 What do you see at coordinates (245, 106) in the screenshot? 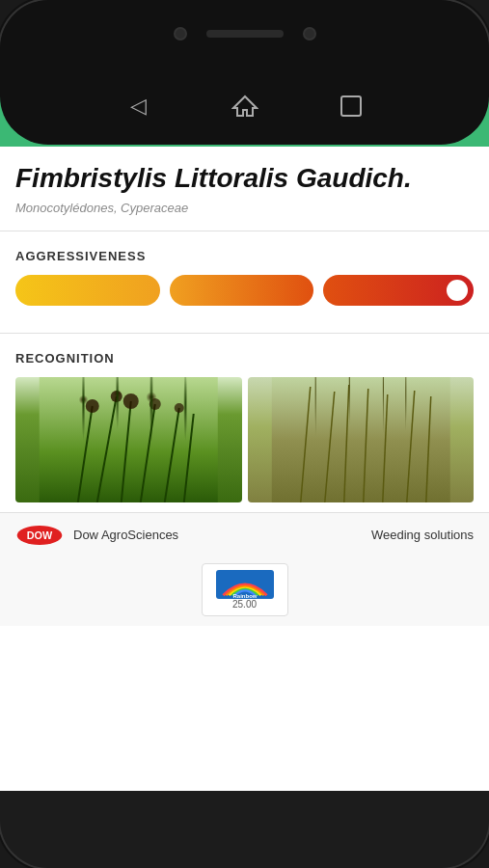
I see `phone-bottom-nav: ◁` at bounding box center [245, 106].